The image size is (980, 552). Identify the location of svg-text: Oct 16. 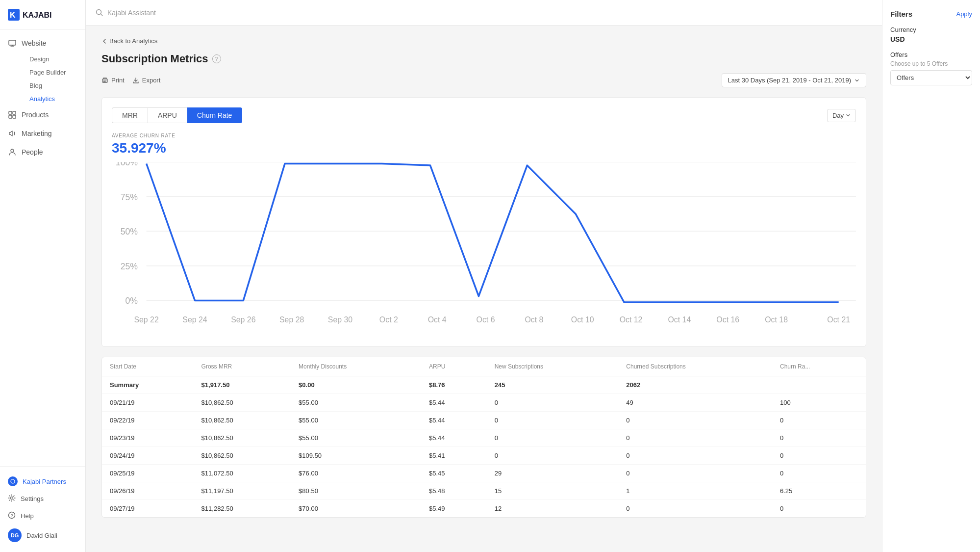
(728, 320).